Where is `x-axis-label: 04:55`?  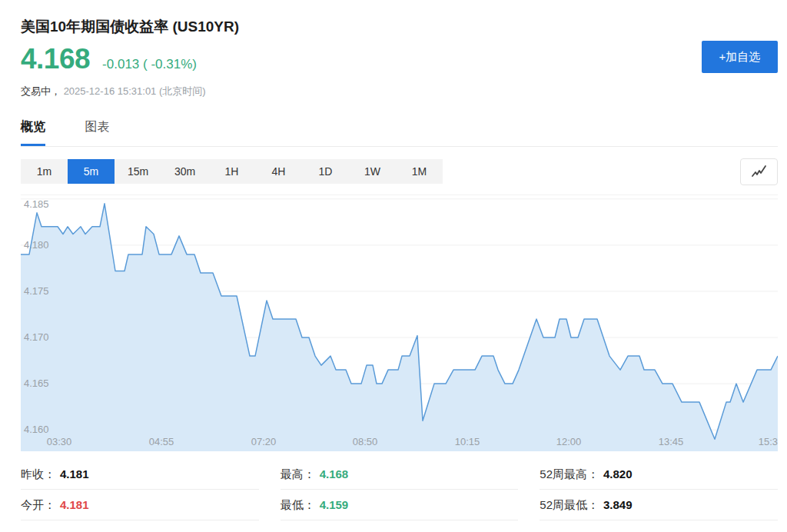 x-axis-label: 04:55 is located at coordinates (161, 441).